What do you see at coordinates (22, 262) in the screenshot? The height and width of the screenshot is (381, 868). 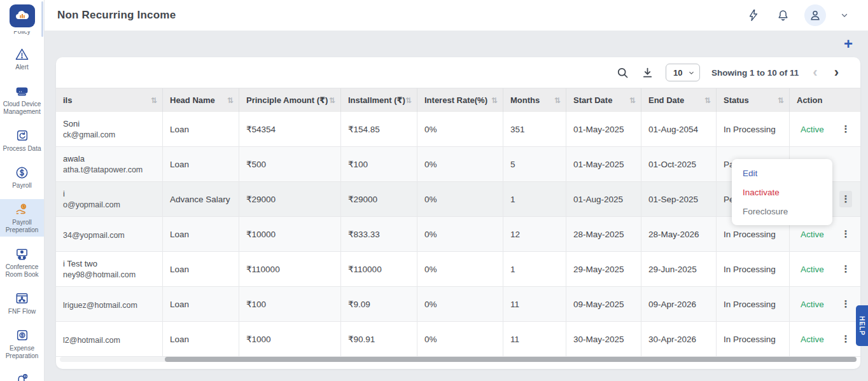 I see `sidebar-item-conference-room-book: Conference Room Book` at bounding box center [22, 262].